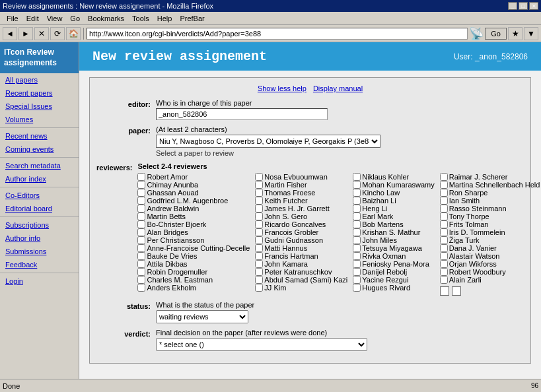 The width and height of the screenshot is (541, 392). Describe the element at coordinates (444, 280) in the screenshot. I see `check-alain-zarli` at that location.